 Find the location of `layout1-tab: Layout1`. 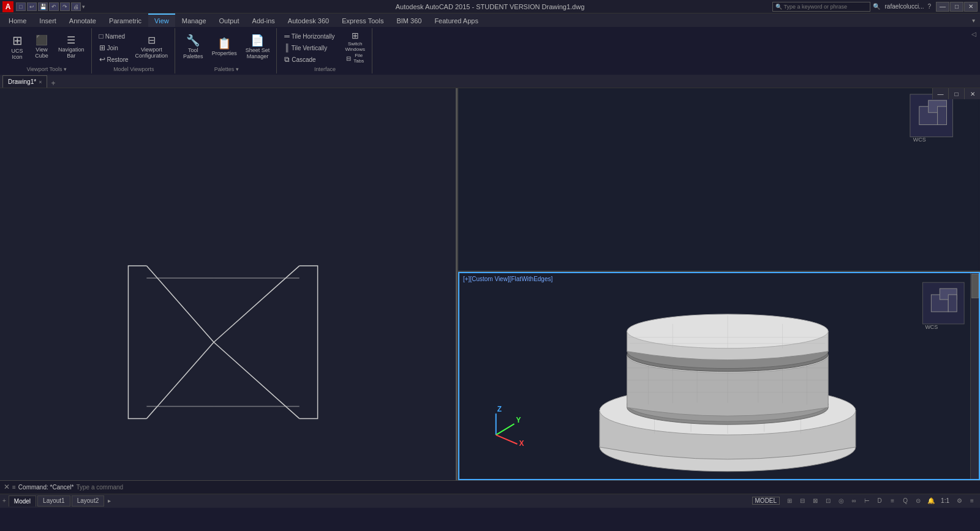

layout1-tab: Layout1 is located at coordinates (54, 501).